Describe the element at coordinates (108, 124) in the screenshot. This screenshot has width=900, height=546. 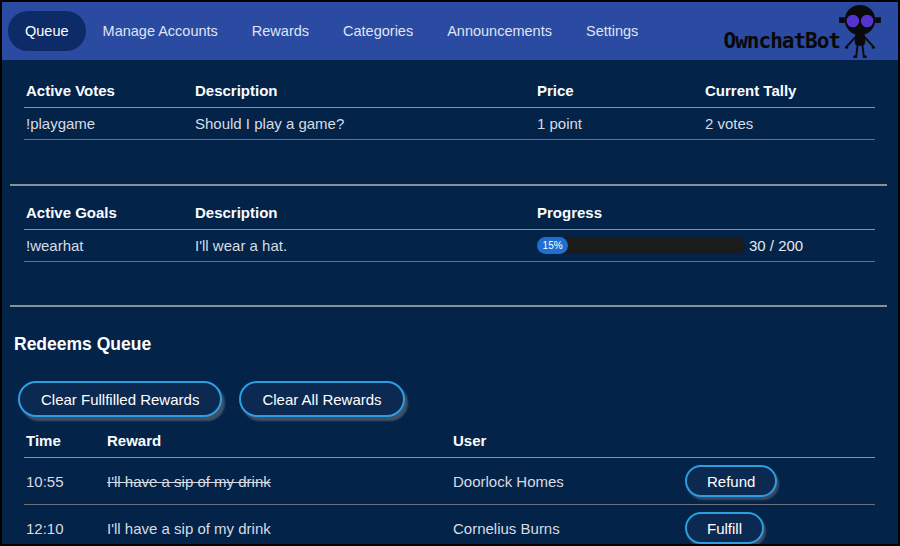
I see `vote-command: !playgame` at that location.